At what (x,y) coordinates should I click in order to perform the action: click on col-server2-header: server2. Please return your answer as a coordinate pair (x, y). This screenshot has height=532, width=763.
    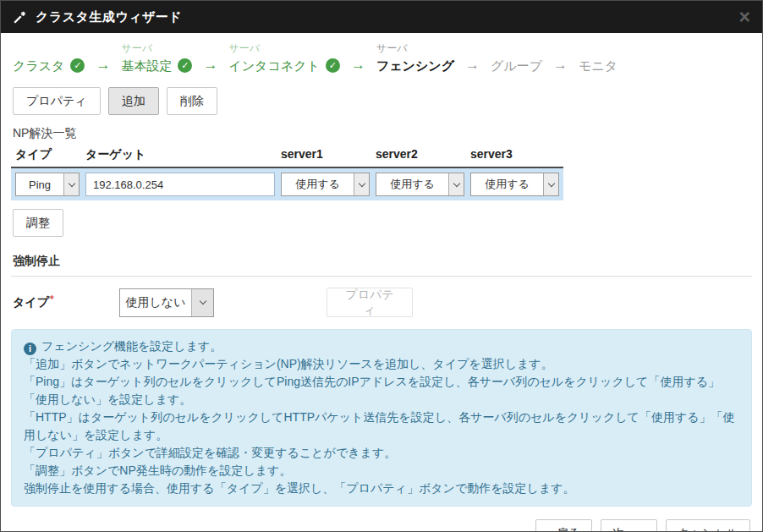
    Looking at the image, I should click on (420, 155).